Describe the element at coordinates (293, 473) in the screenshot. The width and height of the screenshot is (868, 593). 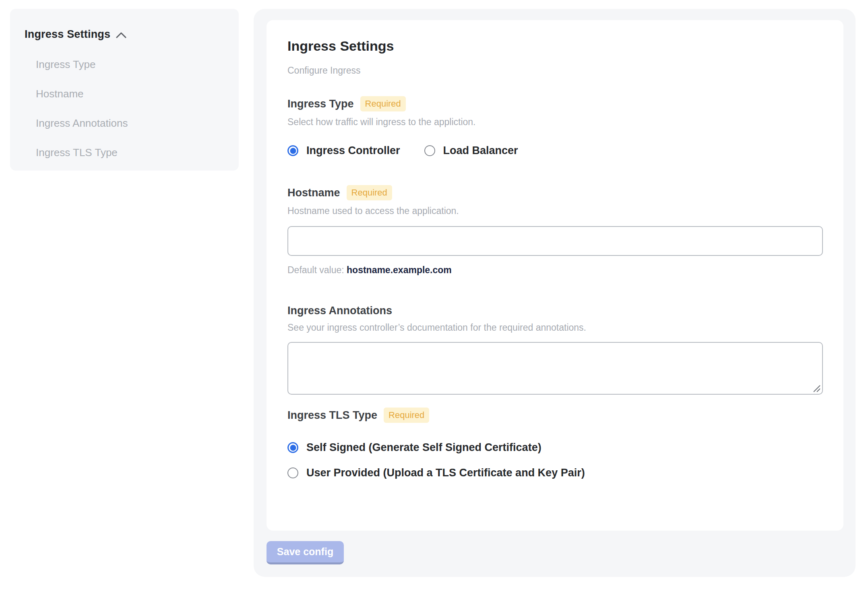
I see `radio-user-provided` at that location.